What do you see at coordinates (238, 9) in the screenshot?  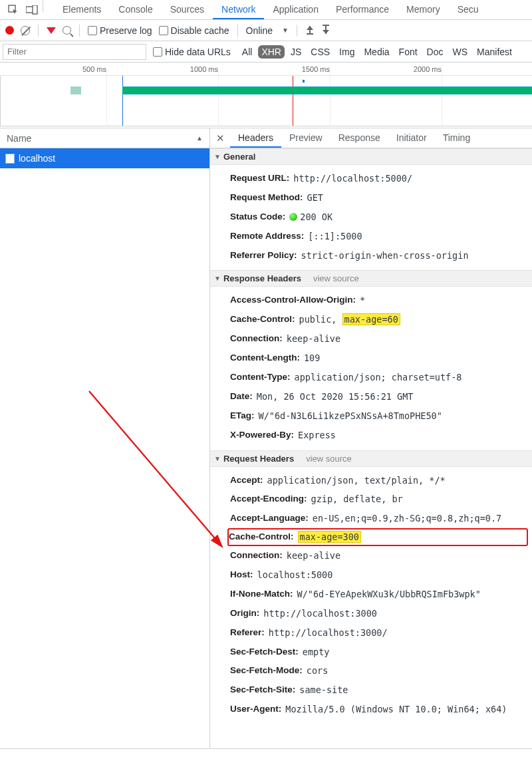 I see `tab-network: Network` at bounding box center [238, 9].